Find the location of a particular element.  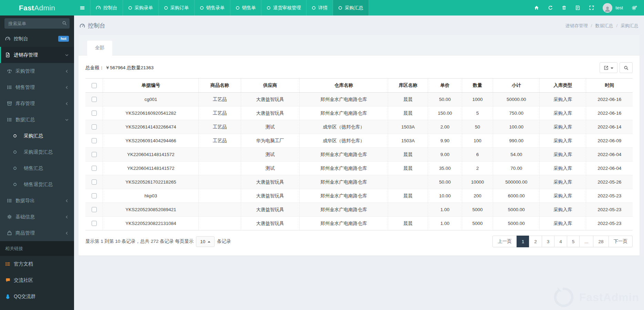

cell: 2022-06-14 is located at coordinates (610, 127).